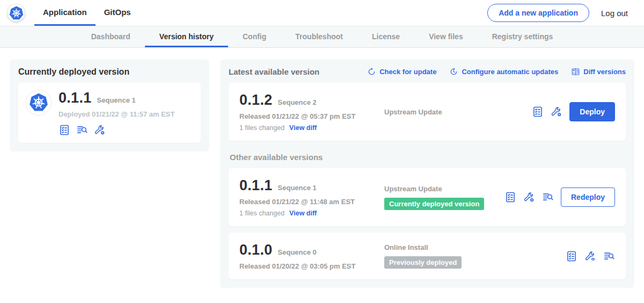 Image resolution: width=644 pixels, height=303 pixels. I want to click on diff-icon, so click(575, 72).